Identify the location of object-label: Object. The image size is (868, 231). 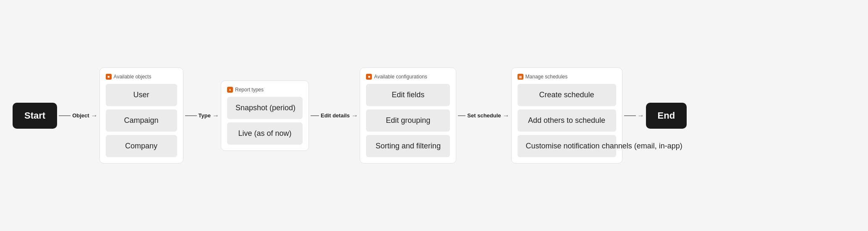
(81, 116).